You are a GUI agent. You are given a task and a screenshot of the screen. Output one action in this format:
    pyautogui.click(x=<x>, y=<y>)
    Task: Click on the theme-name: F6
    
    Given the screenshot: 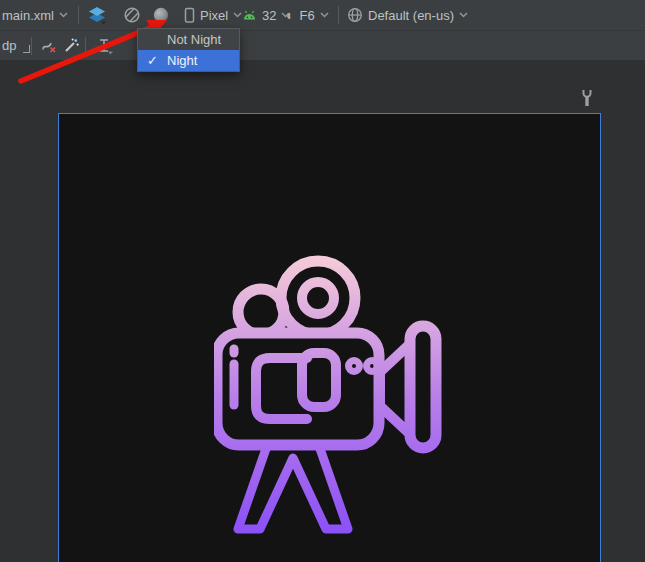 What is the action you would take?
    pyautogui.click(x=306, y=16)
    